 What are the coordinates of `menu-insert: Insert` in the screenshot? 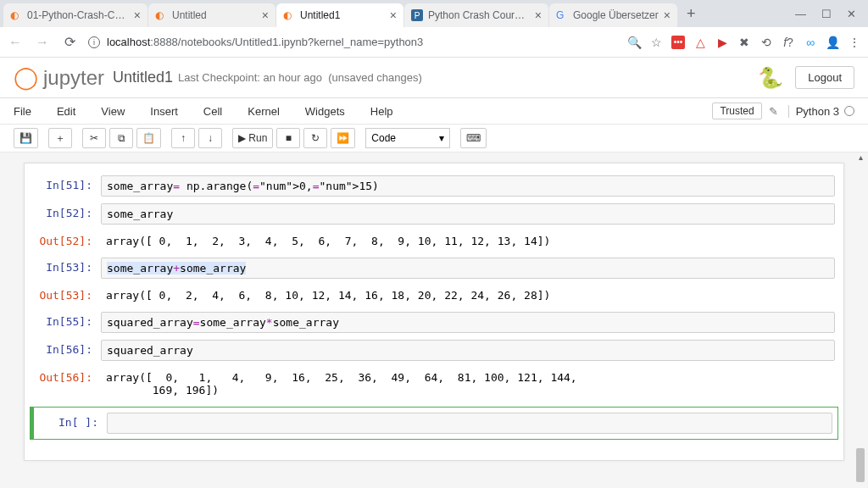 It's located at (164, 112).